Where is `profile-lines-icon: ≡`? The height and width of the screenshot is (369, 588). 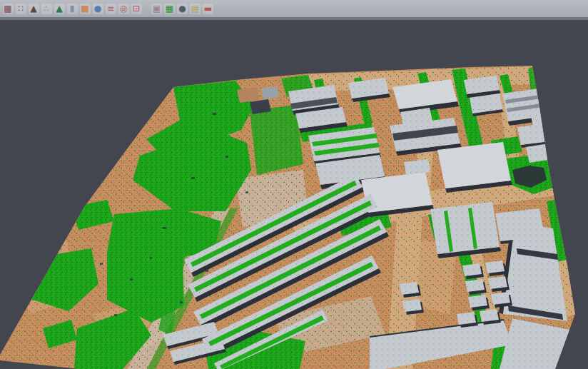 profile-lines-icon: ≡ is located at coordinates (111, 9).